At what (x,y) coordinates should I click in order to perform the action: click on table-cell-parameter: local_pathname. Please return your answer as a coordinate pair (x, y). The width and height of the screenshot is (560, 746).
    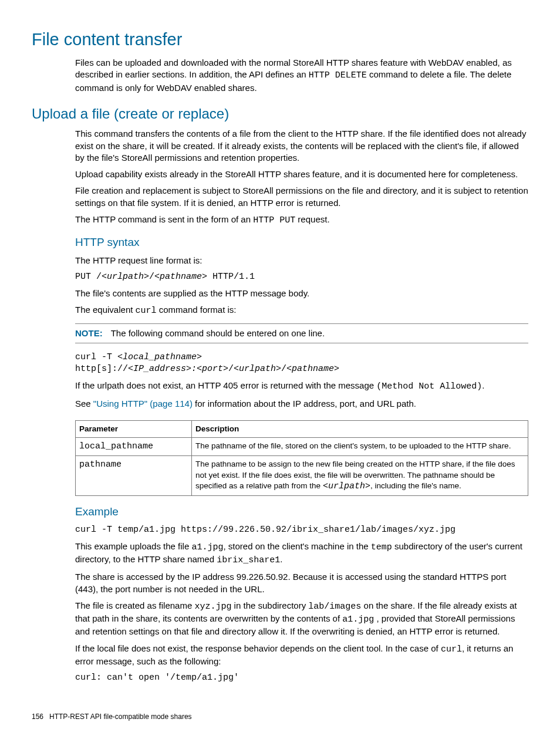
    Looking at the image, I should click on (134, 447).